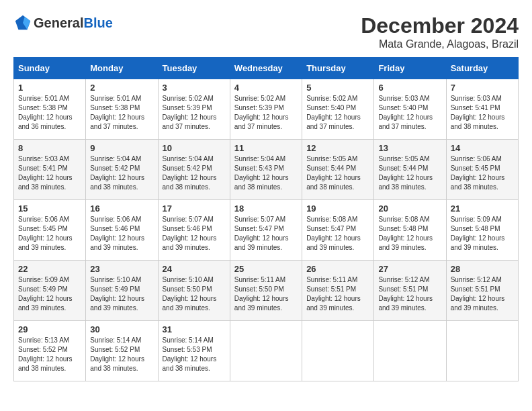 The image size is (532, 411). Describe the element at coordinates (439, 26) in the screenshot. I see `month-title: December 2024` at that location.